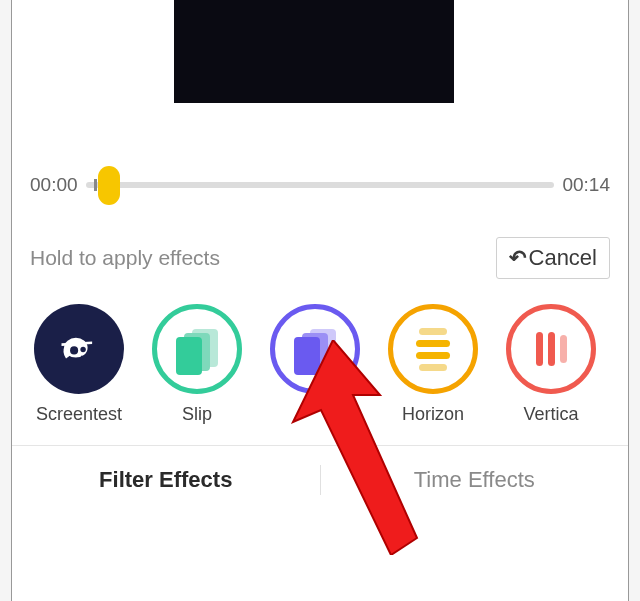 This screenshot has width=640, height=601. I want to click on timeline-slider, so click(320, 185).